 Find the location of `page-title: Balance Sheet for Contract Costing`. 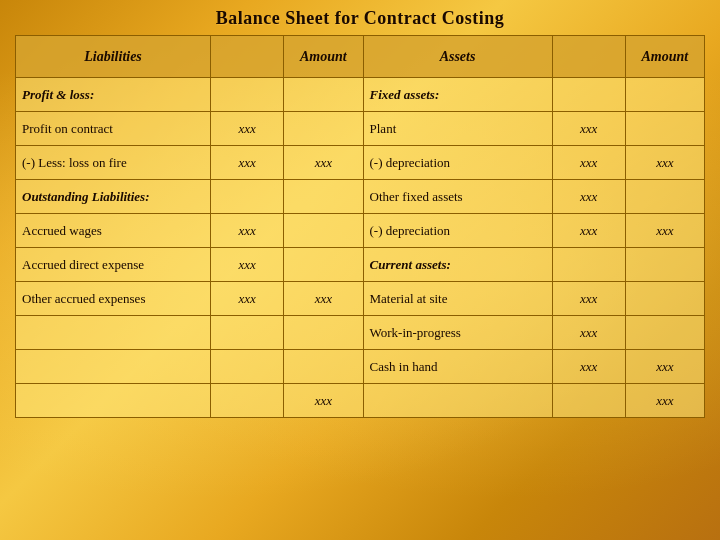

page-title: Balance Sheet for Contract Costing is located at coordinates (360, 18).